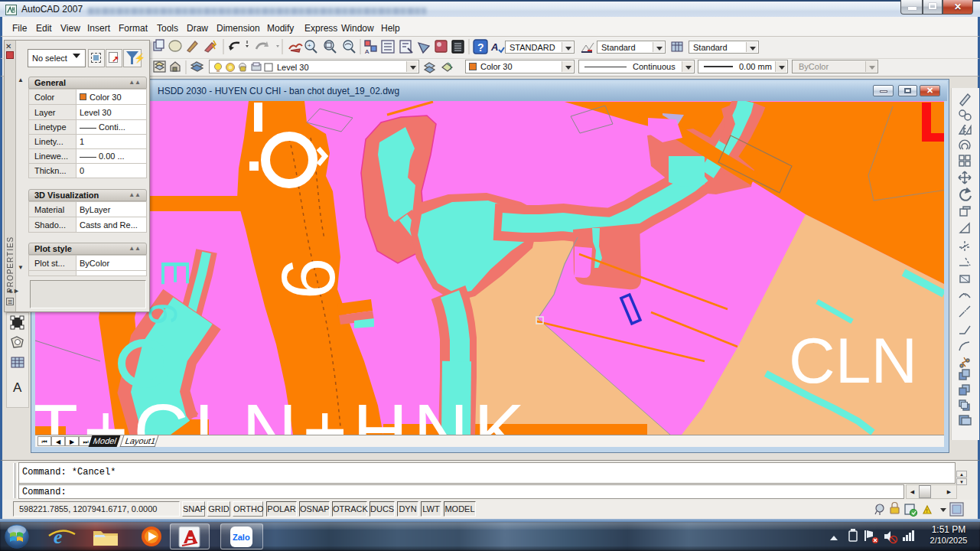 Image resolution: width=980 pixels, height=551 pixels. I want to click on svg-text: Zalo, so click(242, 537).